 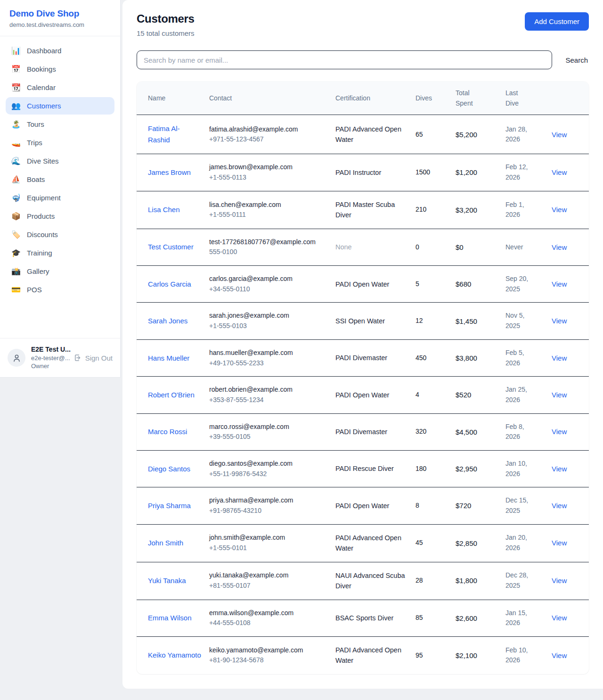 What do you see at coordinates (269, 660) in the screenshot?
I see `customer-phone: +81-90-1234-5678` at bounding box center [269, 660].